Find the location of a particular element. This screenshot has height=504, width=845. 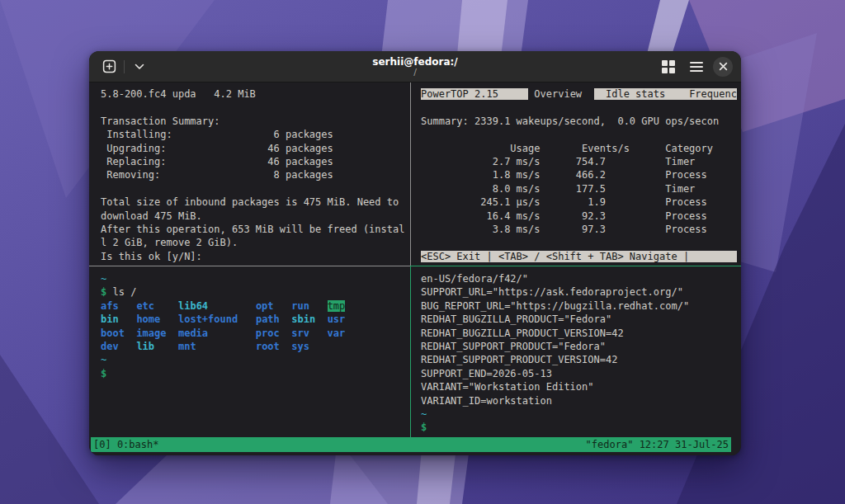

terminal-line: 2.7 ms/s 754.7 Timer is located at coordinates (579, 162).